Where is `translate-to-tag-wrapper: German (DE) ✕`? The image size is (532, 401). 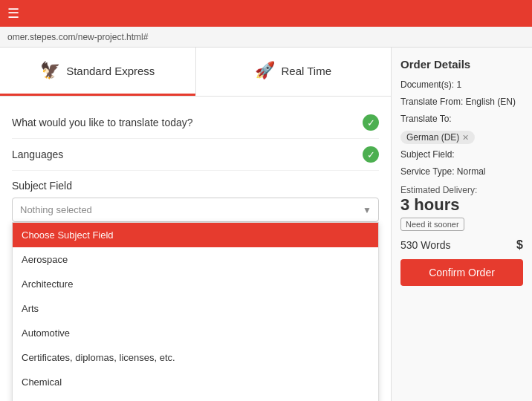 translate-to-tag-wrapper: German (DE) ✕ is located at coordinates (462, 137).